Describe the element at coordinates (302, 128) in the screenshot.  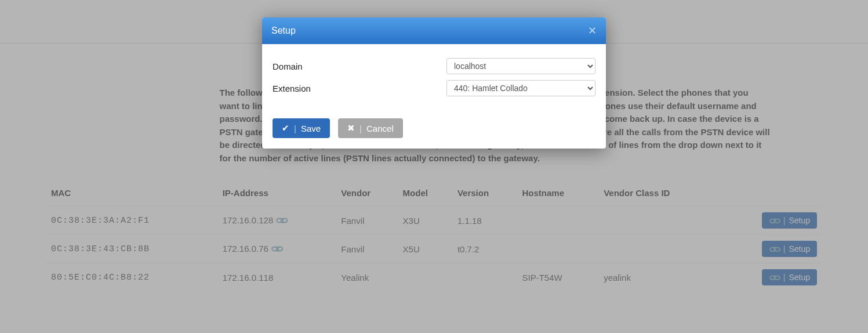
I see `save-button: ✔ | Save` at that location.